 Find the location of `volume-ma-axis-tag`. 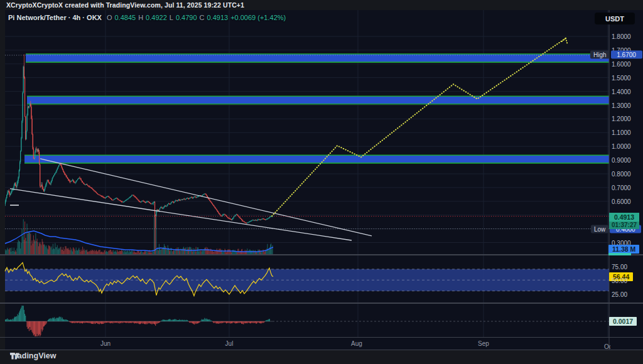

volume-ma-axis-tag is located at coordinates (620, 254).